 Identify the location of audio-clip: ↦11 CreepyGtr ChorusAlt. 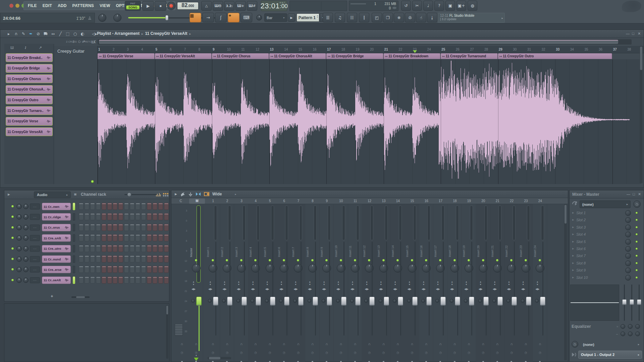
(298, 56).